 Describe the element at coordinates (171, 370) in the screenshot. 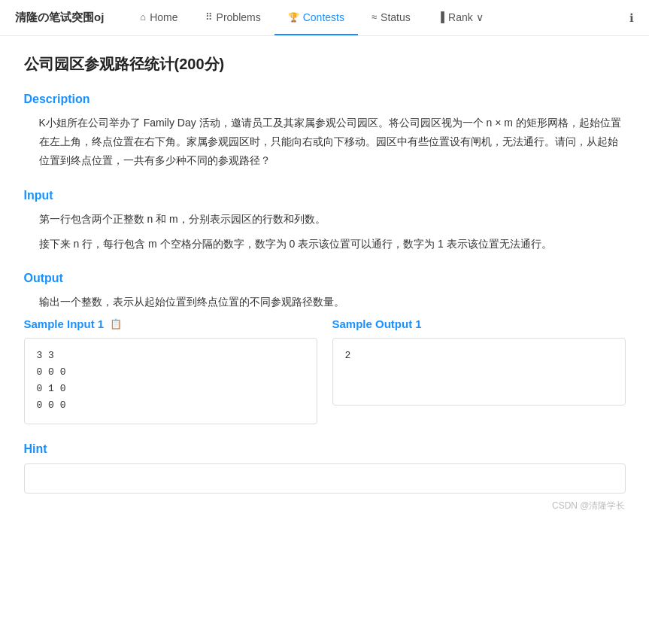

I see `sample-input-col: Sample Input 1 📋 3 3 0 0 0 0 1 0 0 0 0` at that location.